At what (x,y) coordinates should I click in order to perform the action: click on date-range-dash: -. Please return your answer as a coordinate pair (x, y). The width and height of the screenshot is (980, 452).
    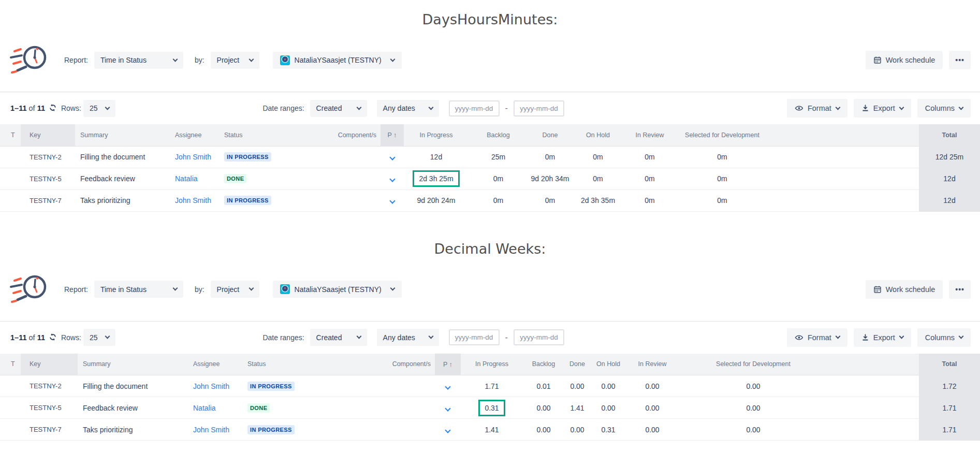
    Looking at the image, I should click on (506, 108).